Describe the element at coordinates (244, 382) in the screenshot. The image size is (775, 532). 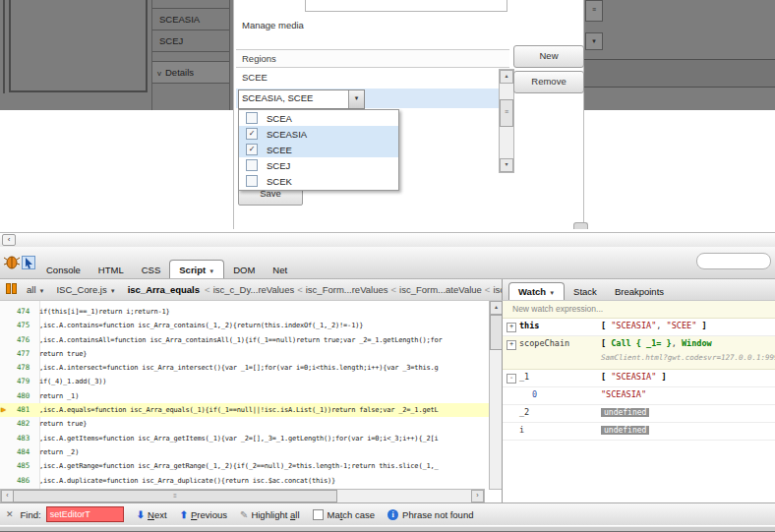
I see `code-line: 479if(_4)_1.add(_3))` at that location.